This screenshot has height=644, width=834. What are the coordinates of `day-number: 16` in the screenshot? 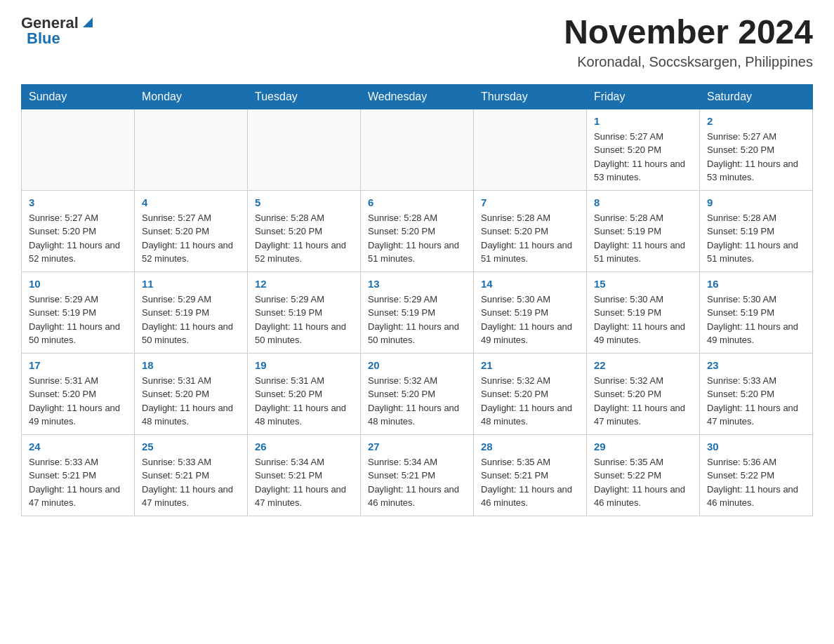 It's located at (756, 283).